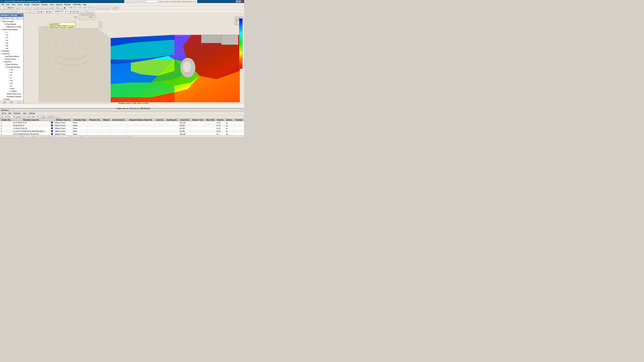 This screenshot has width=644, height=362. What do you see at coordinates (42, 8) in the screenshot?
I see `rotate-button: ⟳` at bounding box center [42, 8].